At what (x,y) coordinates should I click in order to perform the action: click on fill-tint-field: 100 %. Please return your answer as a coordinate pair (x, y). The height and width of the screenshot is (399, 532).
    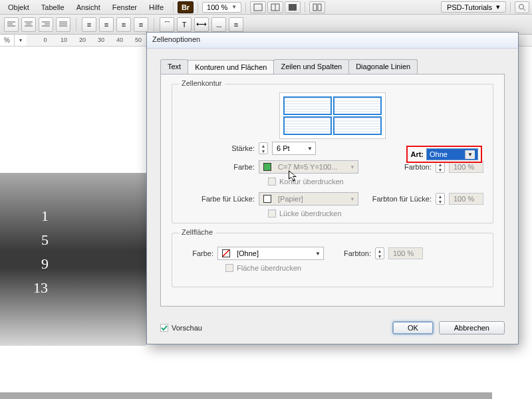
    Looking at the image, I should click on (406, 253).